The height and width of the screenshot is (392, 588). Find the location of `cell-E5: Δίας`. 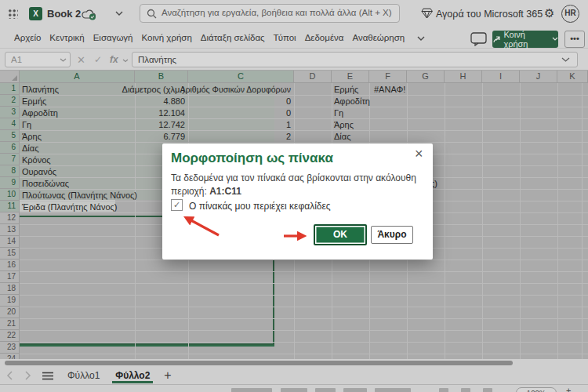

cell-E5: Δίας is located at coordinates (342, 136).